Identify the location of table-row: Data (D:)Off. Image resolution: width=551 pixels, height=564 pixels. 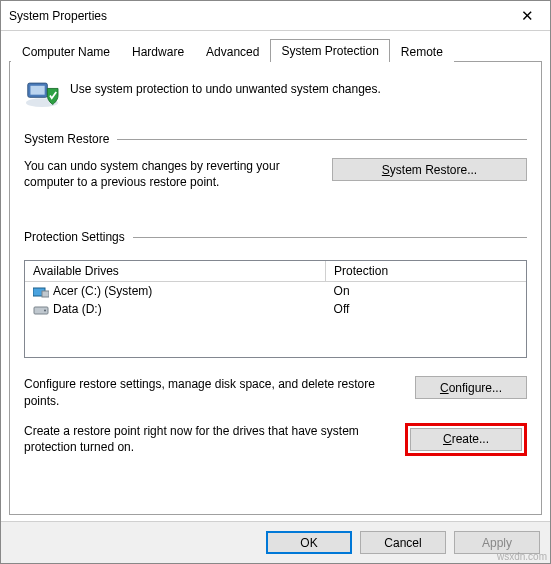
(276, 309).